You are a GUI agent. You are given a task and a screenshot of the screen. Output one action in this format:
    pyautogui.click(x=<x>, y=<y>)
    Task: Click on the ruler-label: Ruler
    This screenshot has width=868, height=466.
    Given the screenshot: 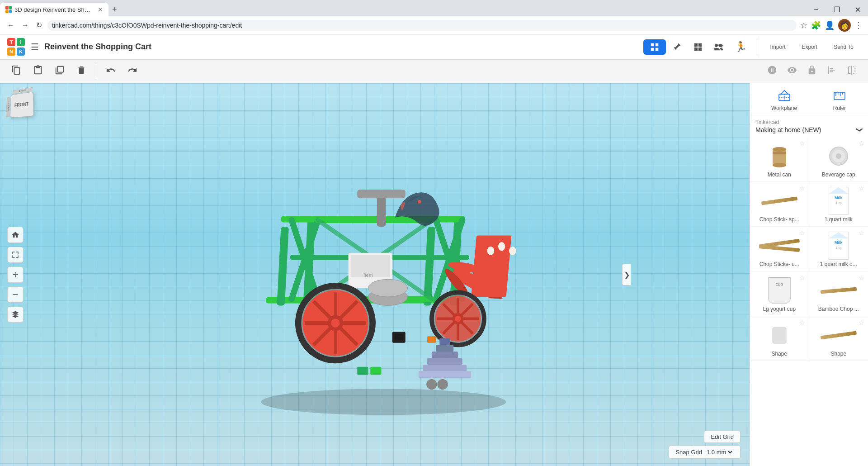 What is the action you would take?
    pyautogui.click(x=840, y=108)
    